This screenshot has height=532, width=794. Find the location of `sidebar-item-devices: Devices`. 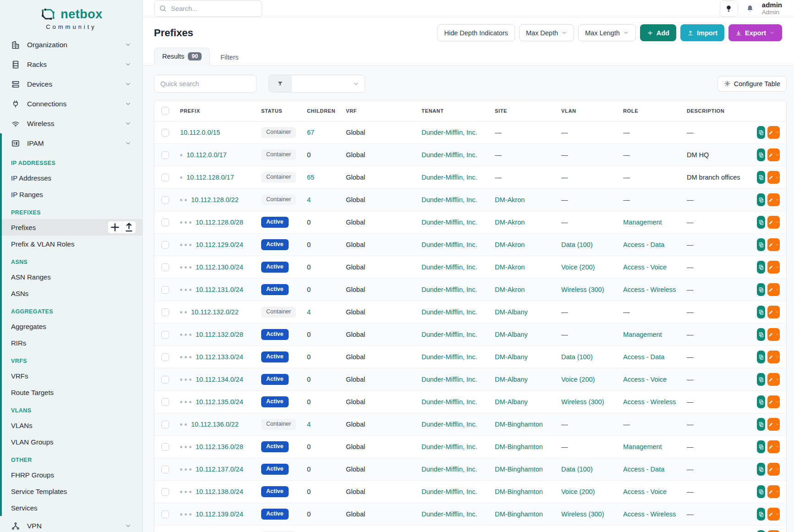

sidebar-item-devices: Devices is located at coordinates (71, 84).